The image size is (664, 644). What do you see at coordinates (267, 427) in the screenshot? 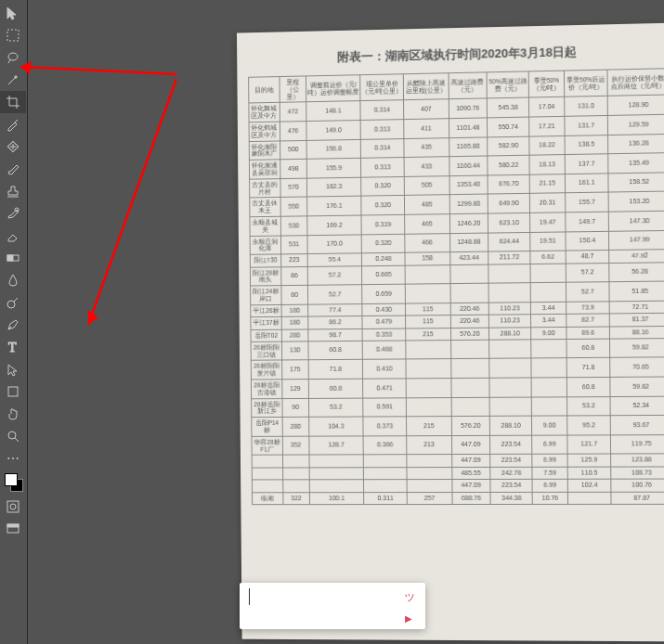
I see `table-cell: 岳阳P14标` at bounding box center [267, 427].